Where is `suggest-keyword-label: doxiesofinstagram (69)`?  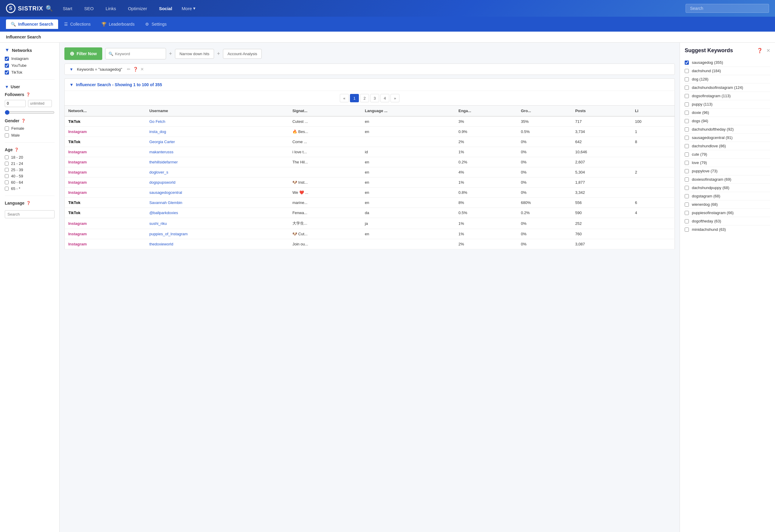
suggest-keyword-label: doxiesofinstagram (69) is located at coordinates (712, 179).